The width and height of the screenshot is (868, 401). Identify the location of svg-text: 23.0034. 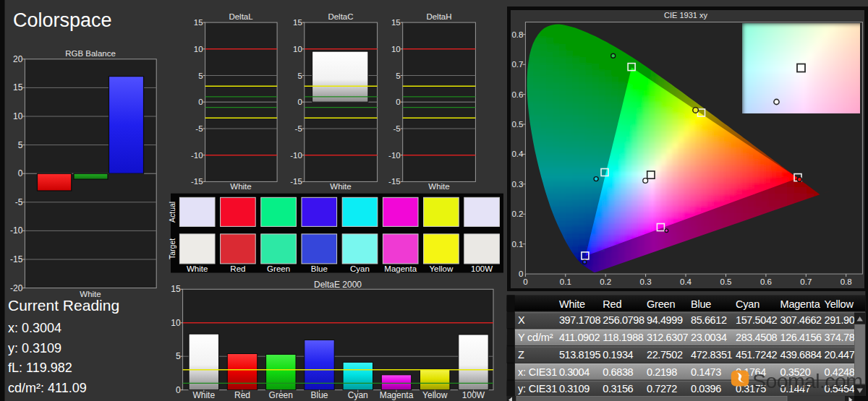
(709, 337).